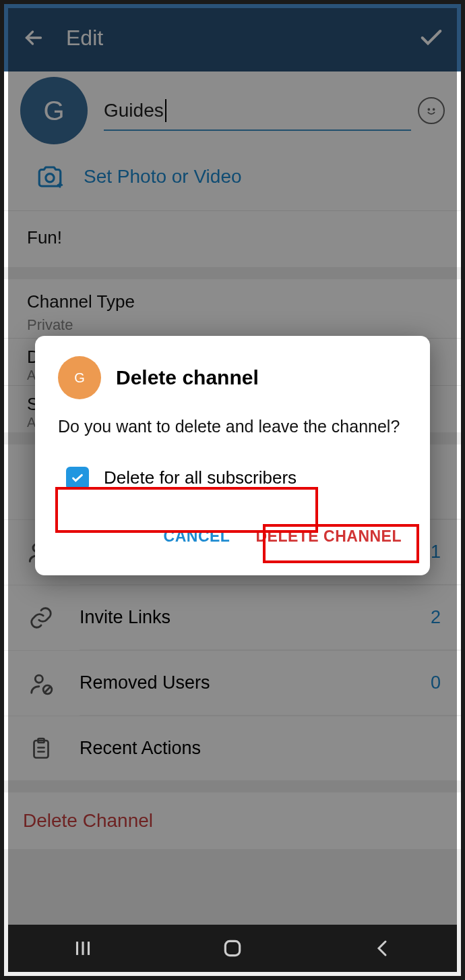  Describe the element at coordinates (382, 948) in the screenshot. I see `nav-back-button` at that location.